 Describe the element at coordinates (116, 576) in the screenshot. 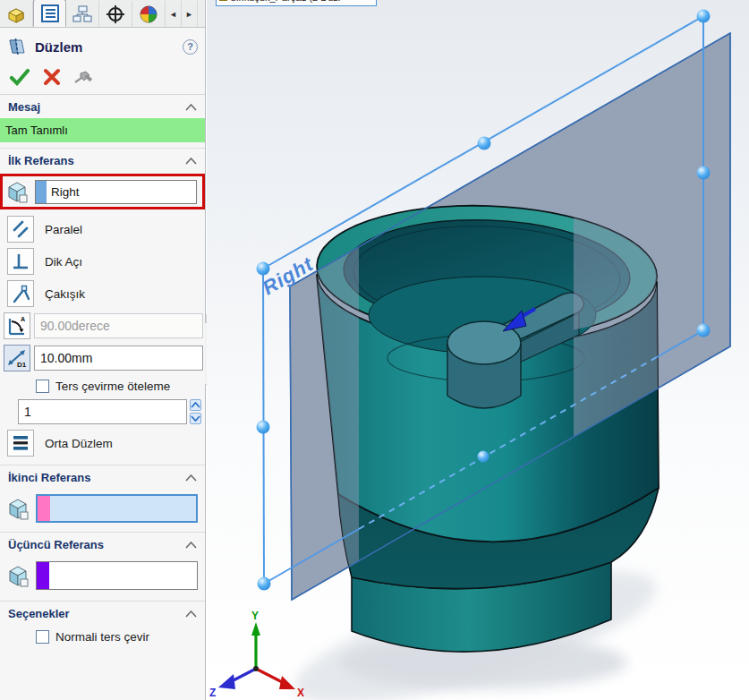

I see `third-reference-selection-field` at that location.